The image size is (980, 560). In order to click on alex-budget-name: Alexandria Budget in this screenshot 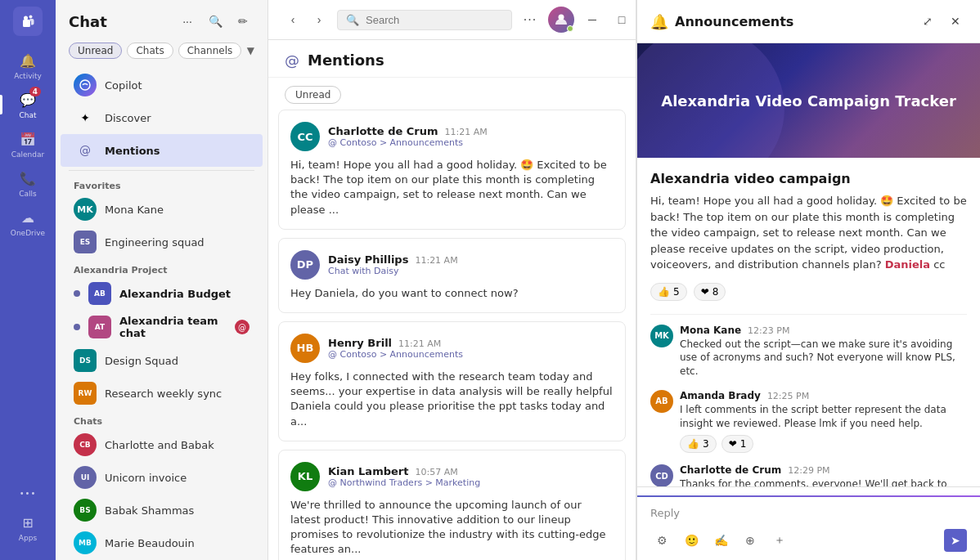, I will do `click(185, 294)`.